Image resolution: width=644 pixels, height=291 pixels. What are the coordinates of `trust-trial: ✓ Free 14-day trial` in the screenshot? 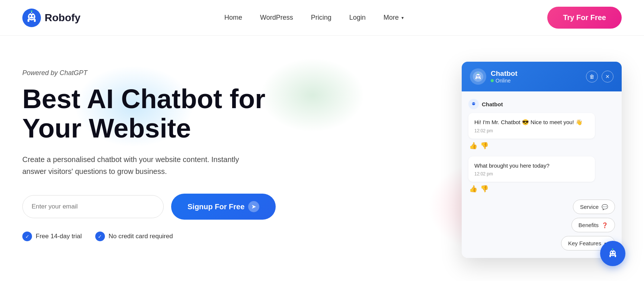 It's located at (52, 236).